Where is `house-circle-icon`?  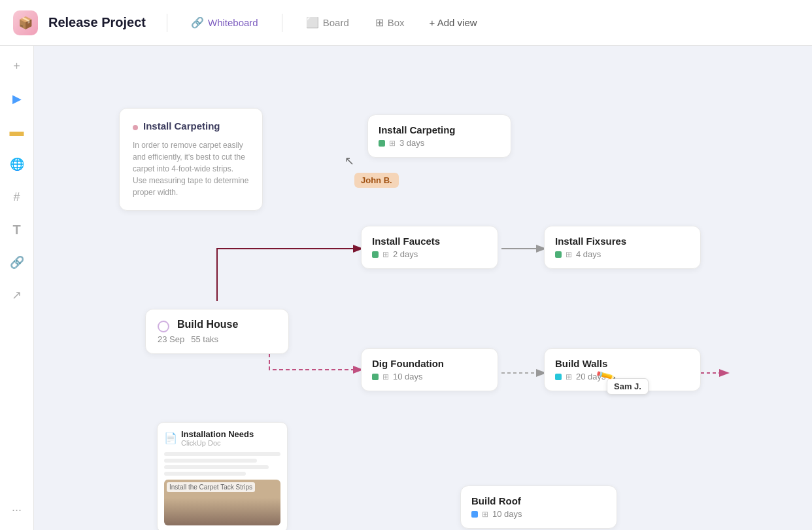 house-circle-icon is located at coordinates (163, 327).